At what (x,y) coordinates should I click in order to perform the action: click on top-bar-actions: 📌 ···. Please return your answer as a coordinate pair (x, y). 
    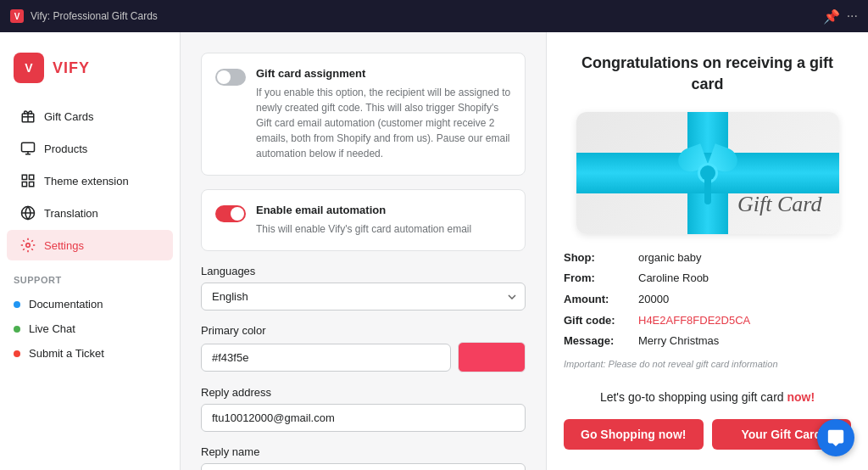
    Looking at the image, I should click on (841, 17).